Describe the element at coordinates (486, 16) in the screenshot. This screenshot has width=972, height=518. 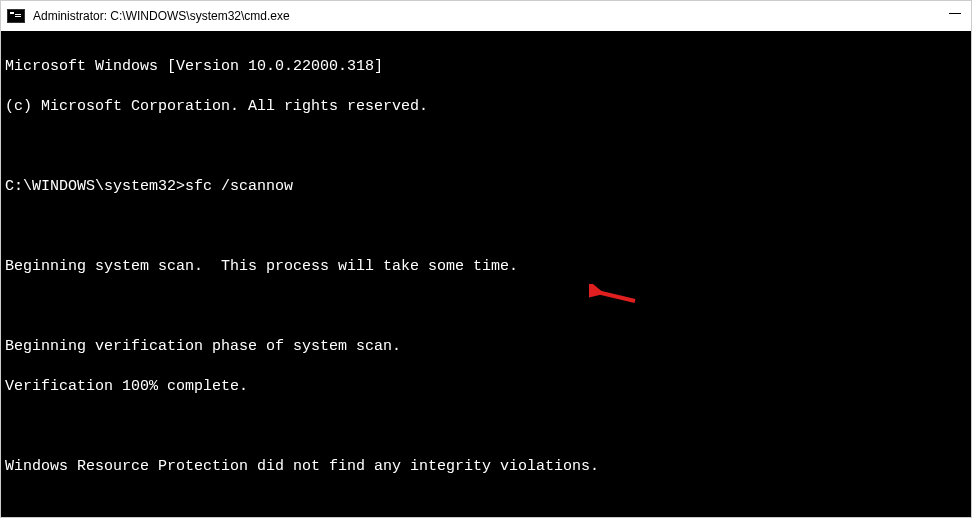
I see `titlebar: Administrator: C:\WINDOWS\system32\cmd.e…` at that location.